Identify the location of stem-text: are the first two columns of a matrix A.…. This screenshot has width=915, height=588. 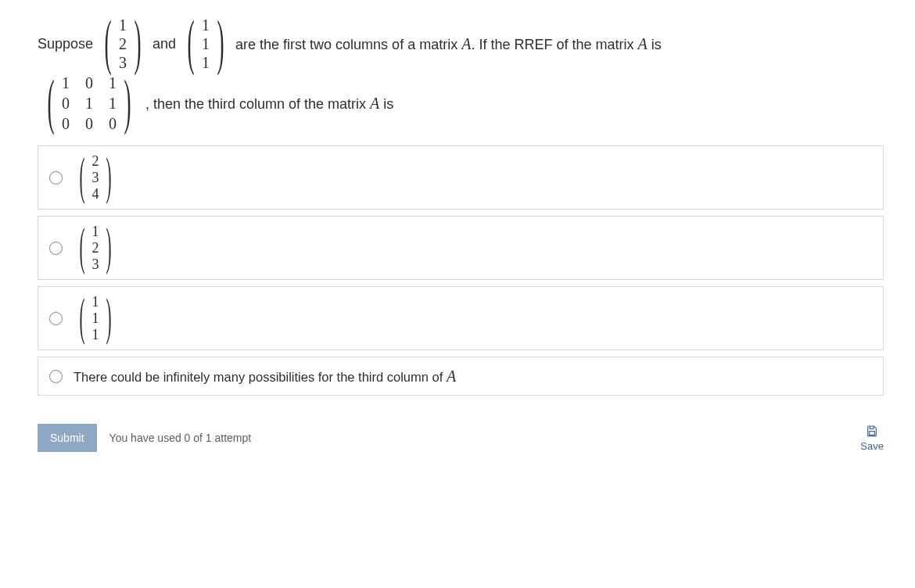
(449, 44).